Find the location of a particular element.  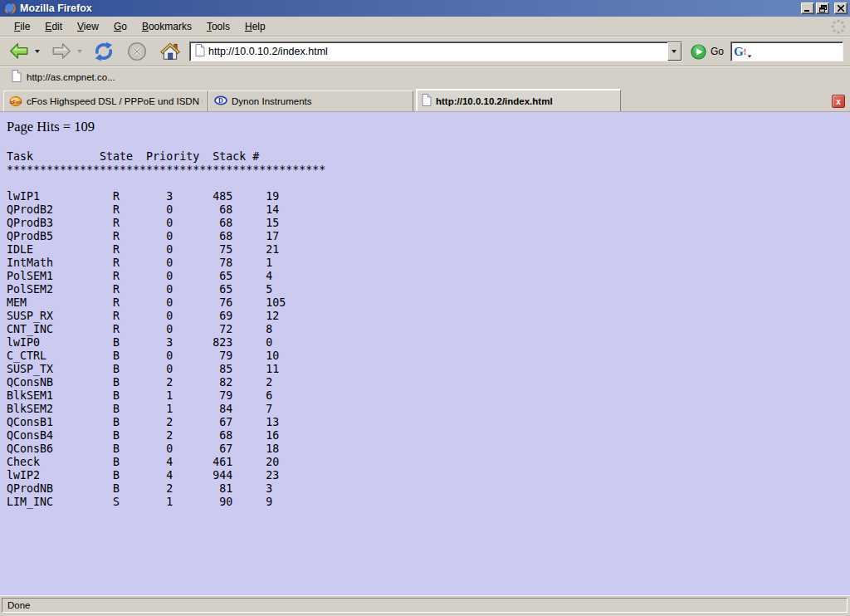

go-label: Go is located at coordinates (717, 51).